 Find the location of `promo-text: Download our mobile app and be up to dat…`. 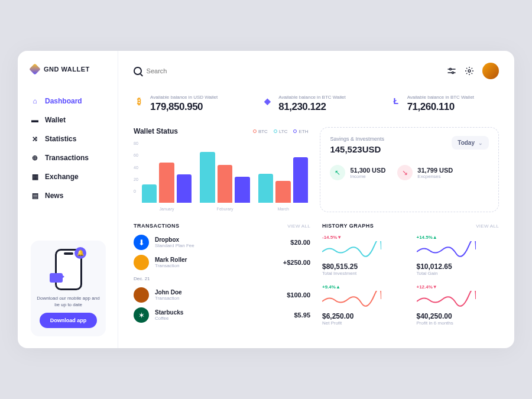

promo-text: Download our mobile app and be up to dat… is located at coordinates (69, 301).